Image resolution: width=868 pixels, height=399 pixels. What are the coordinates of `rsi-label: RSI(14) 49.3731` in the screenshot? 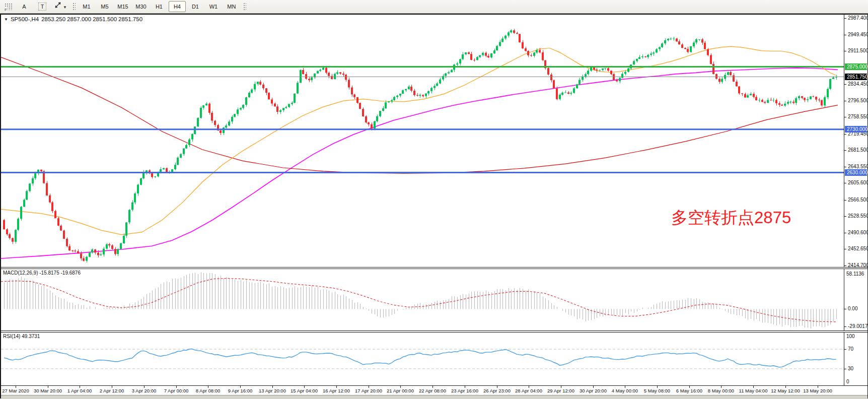 It's located at (21, 337).